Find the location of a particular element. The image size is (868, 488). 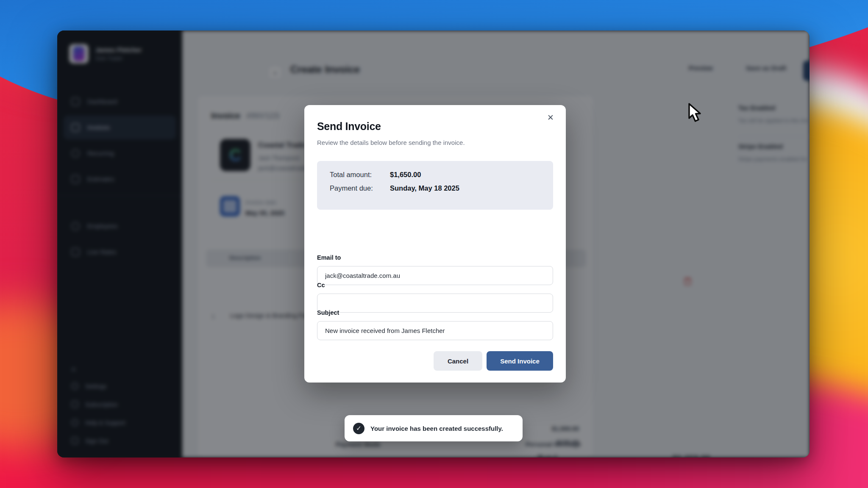

send-invoice-button: Send Invoice is located at coordinates (520, 361).